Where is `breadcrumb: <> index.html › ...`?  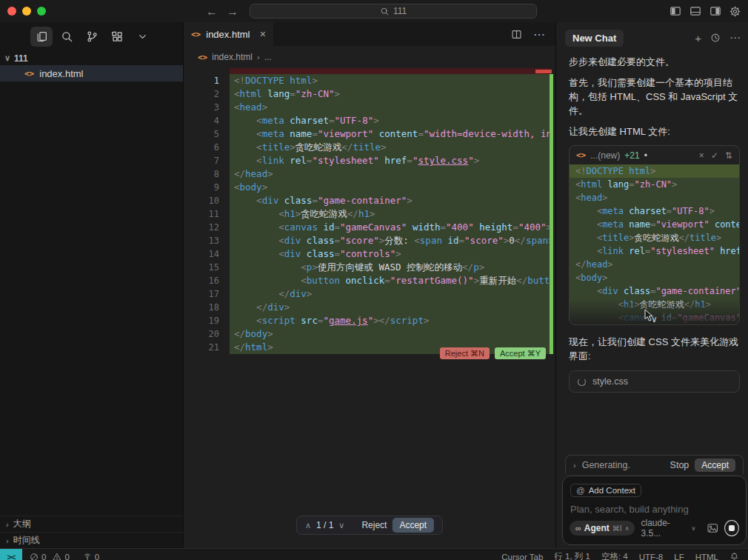 breadcrumb: <> index.html › ... is located at coordinates (370, 57).